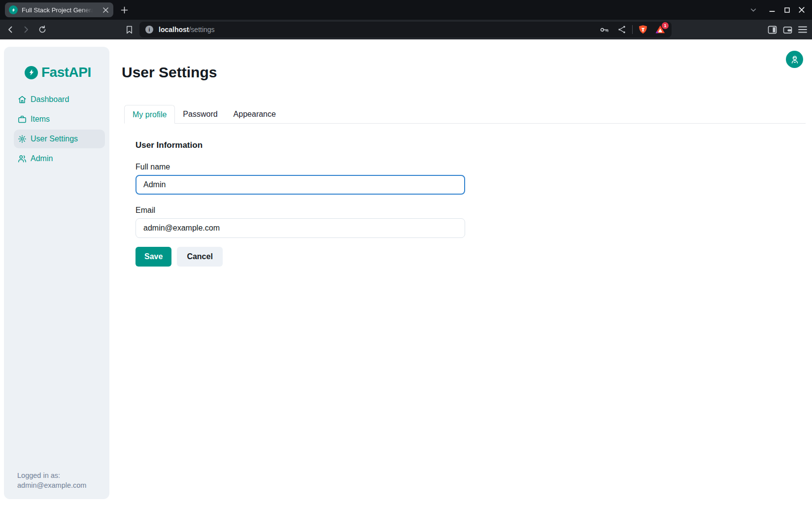  I want to click on sidebar-item-admin: Admin, so click(59, 159).